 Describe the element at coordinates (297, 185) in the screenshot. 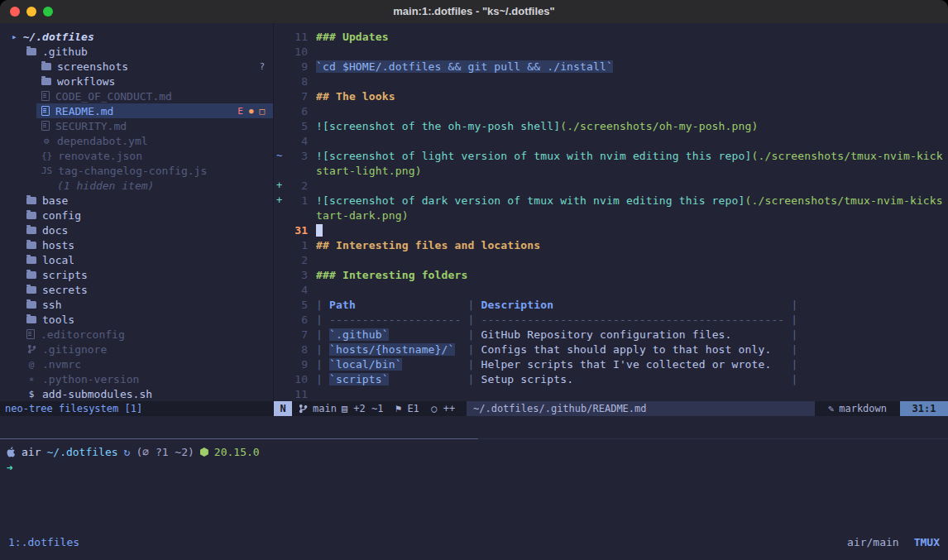

I see `line-number: 2` at that location.